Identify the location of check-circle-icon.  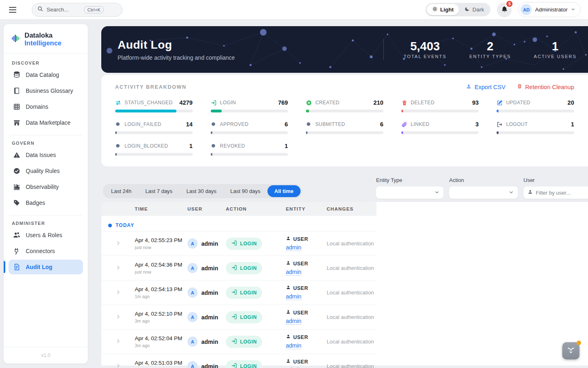
(17, 171).